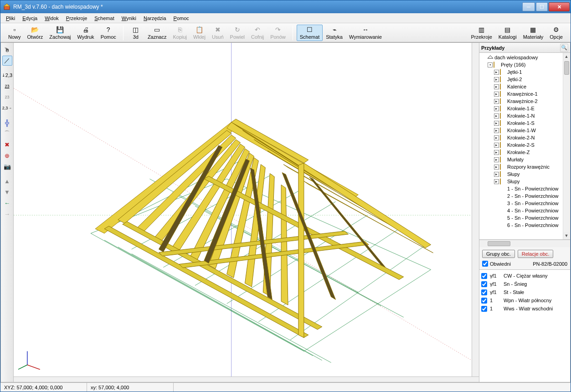 This screenshot has width=571, height=392. What do you see at coordinates (490, 65) in the screenshot?
I see `expander-icon: ▪` at bounding box center [490, 65].